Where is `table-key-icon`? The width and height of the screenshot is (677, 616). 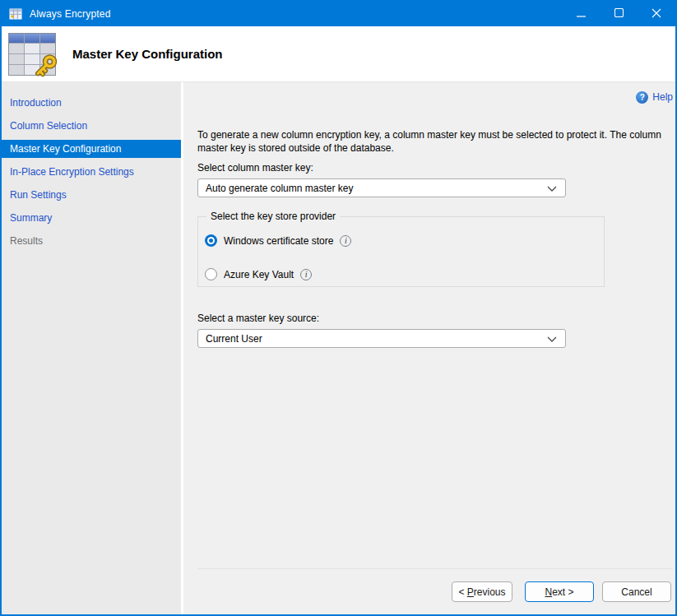
table-key-icon is located at coordinates (16, 14).